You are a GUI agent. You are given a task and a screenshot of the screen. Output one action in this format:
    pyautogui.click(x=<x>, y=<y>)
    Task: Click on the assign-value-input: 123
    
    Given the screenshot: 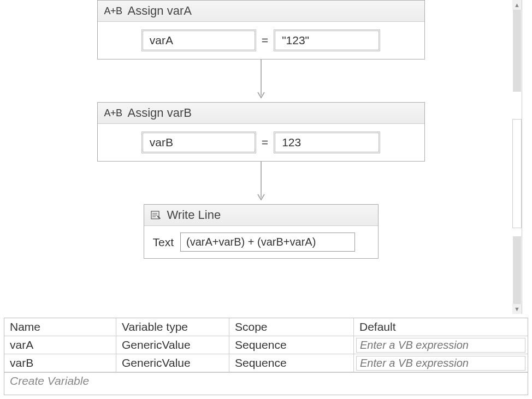 What is the action you would take?
    pyautogui.click(x=327, y=142)
    